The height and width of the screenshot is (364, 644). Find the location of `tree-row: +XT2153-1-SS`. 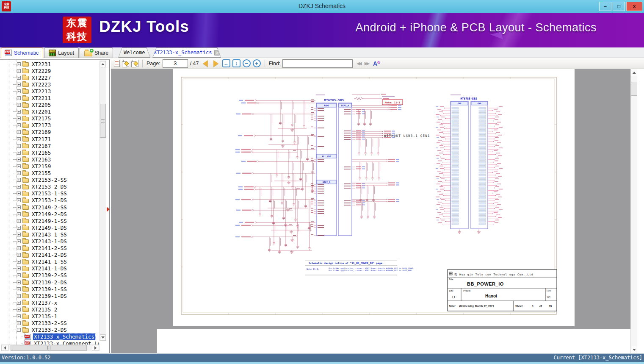

tree-row: +XT2153-1-SS is located at coordinates (50, 194).